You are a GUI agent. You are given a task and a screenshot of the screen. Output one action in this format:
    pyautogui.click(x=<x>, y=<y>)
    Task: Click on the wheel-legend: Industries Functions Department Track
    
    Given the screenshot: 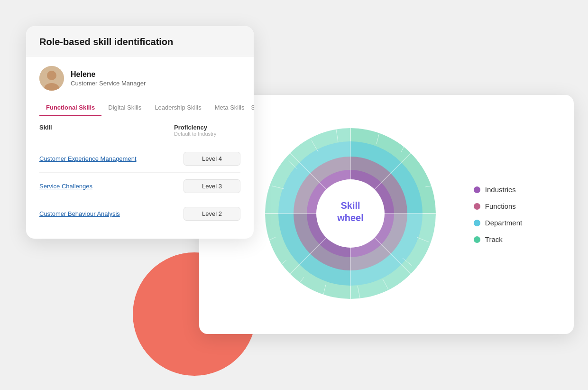 What is the action you would take?
    pyautogui.click(x=498, y=214)
    